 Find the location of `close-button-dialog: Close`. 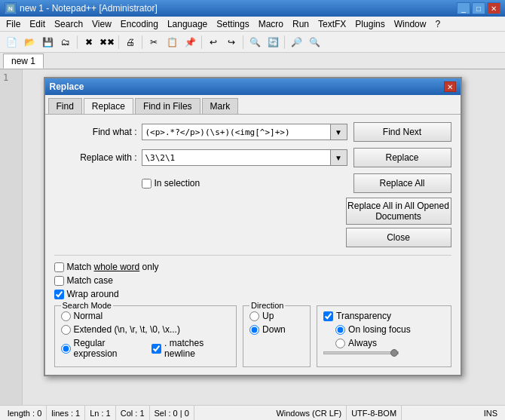

close-button-dialog: Close is located at coordinates (399, 238).